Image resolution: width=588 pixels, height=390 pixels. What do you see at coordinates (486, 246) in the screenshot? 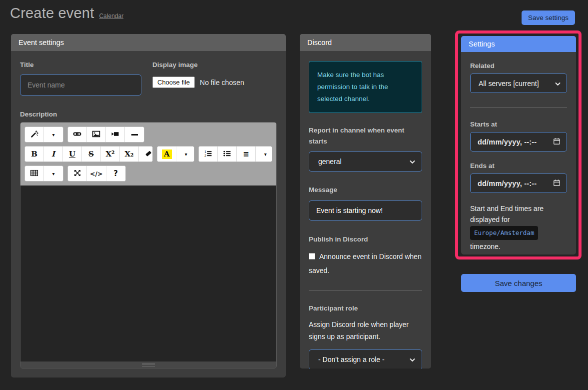
I see `timezone-note-after: timezone.` at bounding box center [486, 246].